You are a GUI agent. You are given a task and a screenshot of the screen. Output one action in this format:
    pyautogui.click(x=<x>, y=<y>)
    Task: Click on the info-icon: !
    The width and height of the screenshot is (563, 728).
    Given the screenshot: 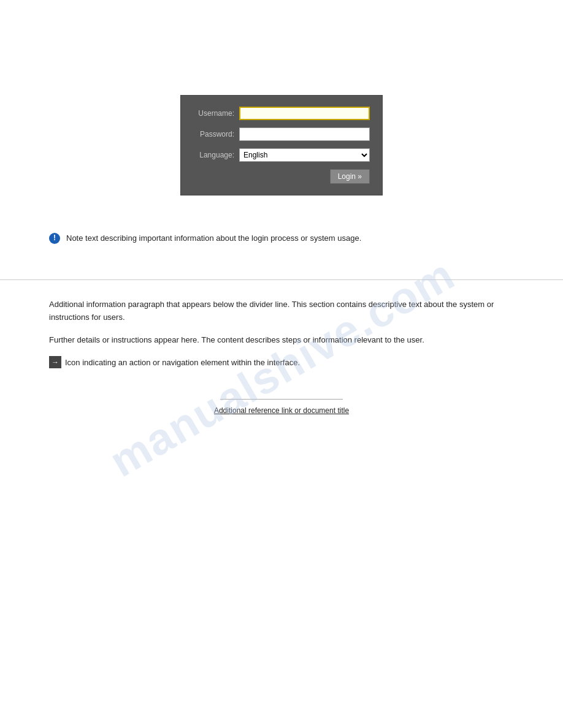 What is the action you would take?
    pyautogui.click(x=55, y=238)
    